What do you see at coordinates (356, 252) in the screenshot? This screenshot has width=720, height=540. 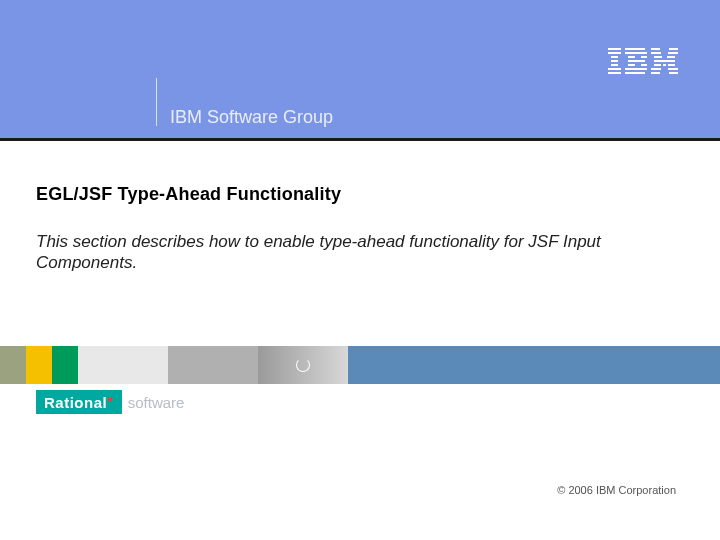 I see `slide-description: This section describes how to enable typ…` at bounding box center [356, 252].